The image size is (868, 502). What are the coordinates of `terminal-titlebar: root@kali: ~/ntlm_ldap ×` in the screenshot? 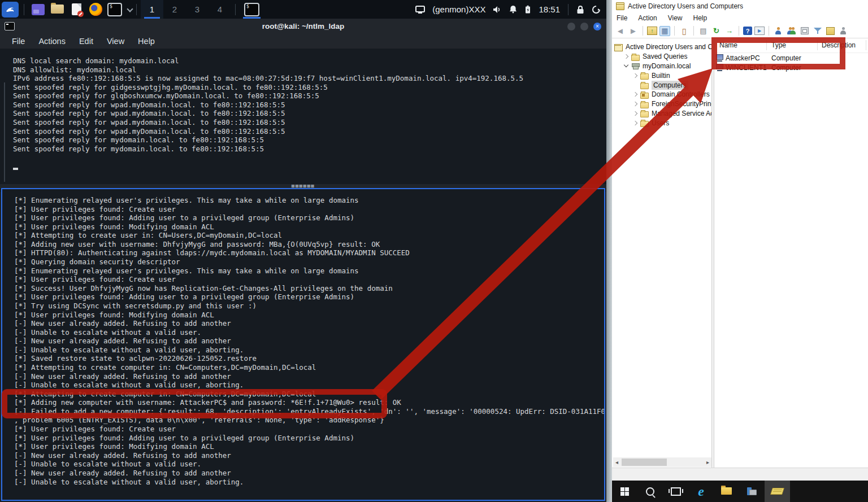 It's located at (303, 26).